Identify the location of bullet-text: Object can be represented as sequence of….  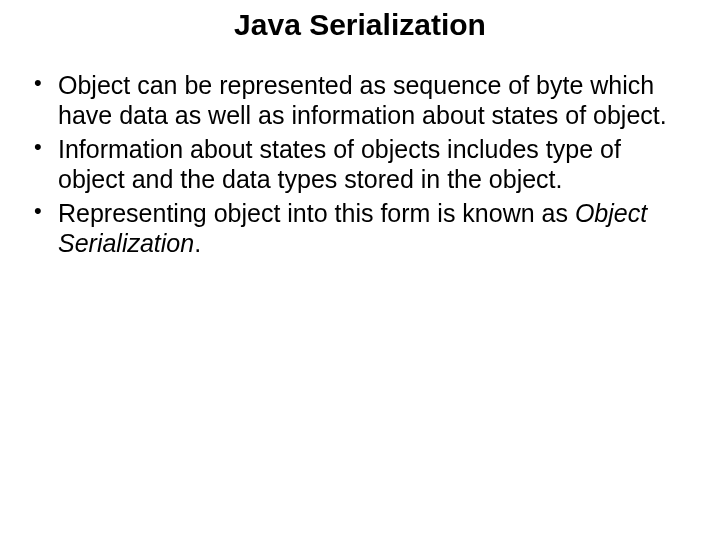
(362, 100).